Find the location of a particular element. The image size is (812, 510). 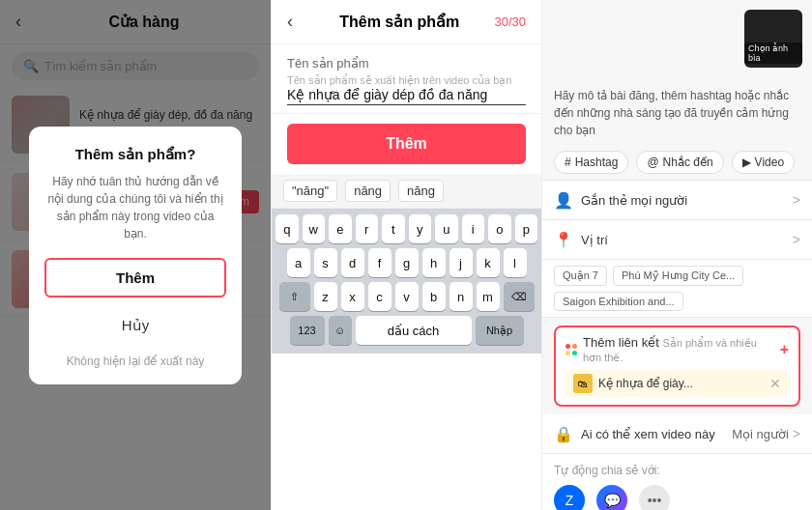

key-x: x is located at coordinates (353, 297).